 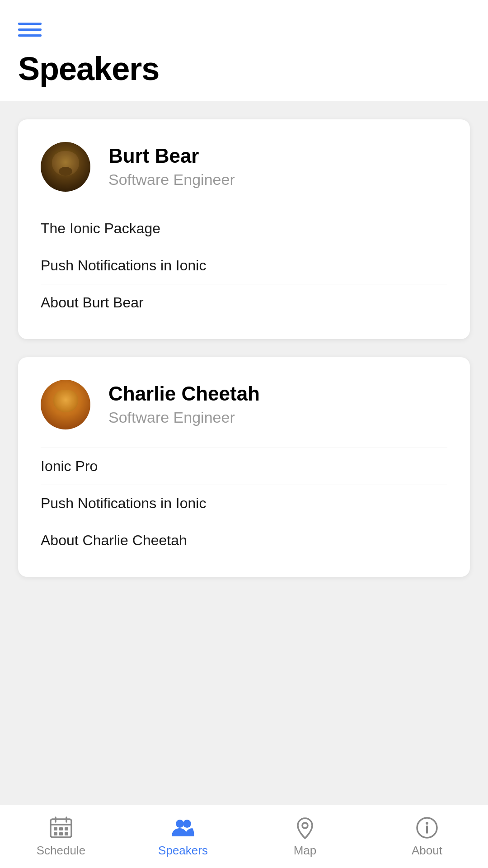 What do you see at coordinates (244, 503) in the screenshot?
I see `speaker-talks: Ionic Pro Push Notifications in Ionic Ab…` at bounding box center [244, 503].